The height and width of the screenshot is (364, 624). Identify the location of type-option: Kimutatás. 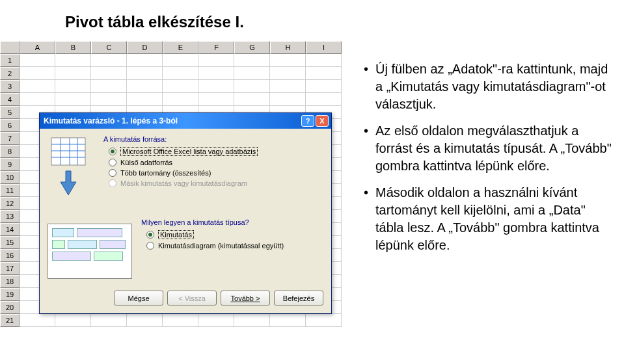
(235, 235).